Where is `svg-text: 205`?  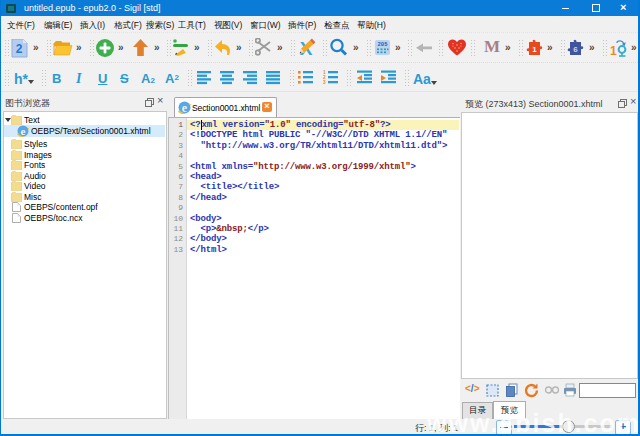 svg-text: 205 is located at coordinates (384, 44).